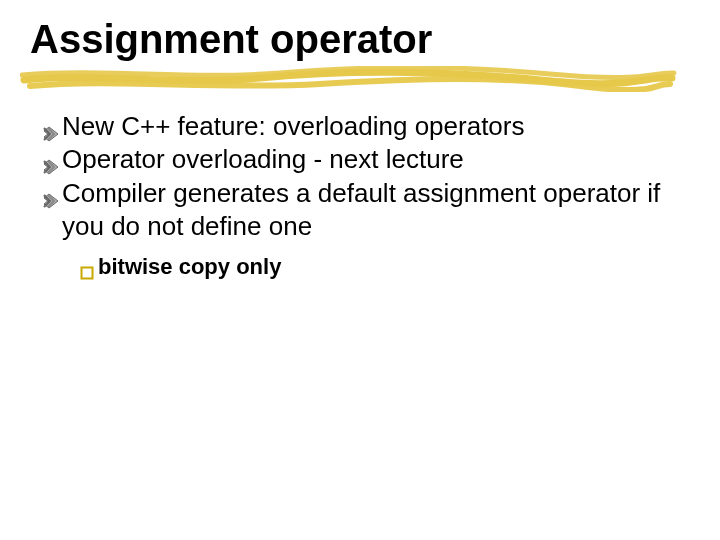 The image size is (720, 540). What do you see at coordinates (190, 267) in the screenshot?
I see `list-item-text: bitwise copy only` at bounding box center [190, 267].